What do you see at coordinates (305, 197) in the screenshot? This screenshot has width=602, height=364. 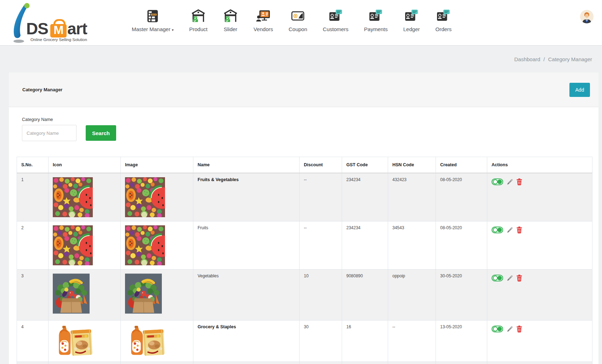 I see `table-row: 1Fruits & Vegetables--23423443242308-05-…` at bounding box center [305, 197].